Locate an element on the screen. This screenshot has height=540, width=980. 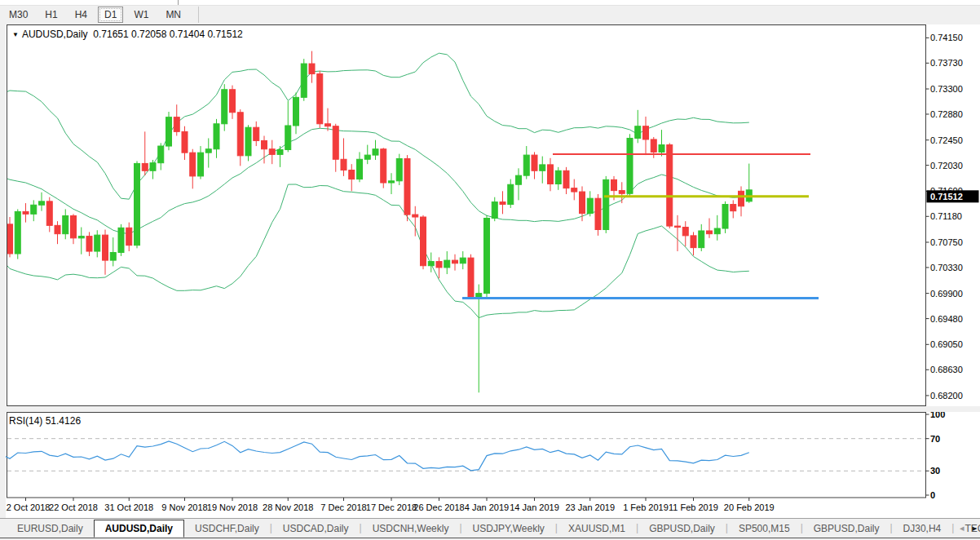
tab-scroll-left-icon: ◂ is located at coordinates (962, 528).